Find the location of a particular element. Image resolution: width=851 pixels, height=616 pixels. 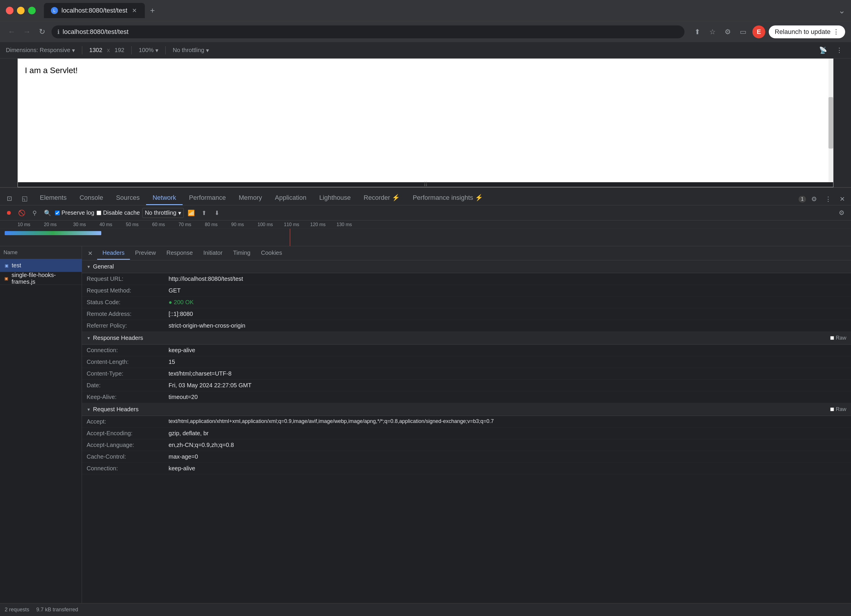

tick-80ms: 80 ms is located at coordinates (211, 225).